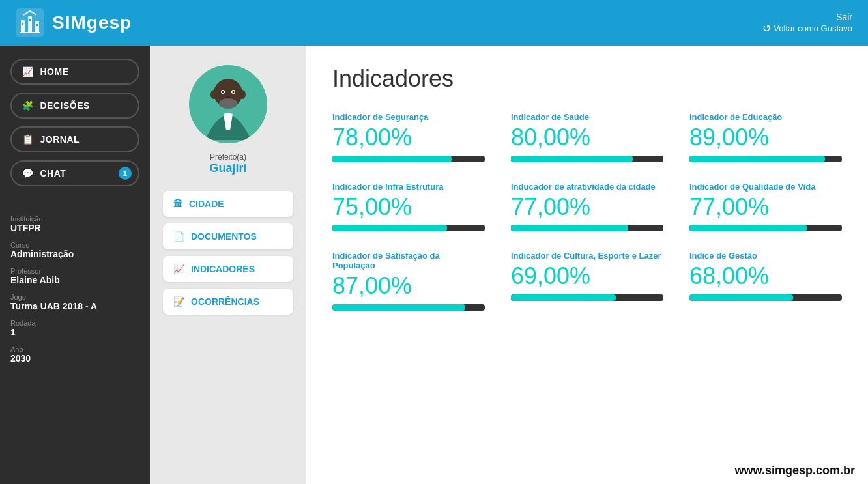  Describe the element at coordinates (228, 204) in the screenshot. I see `side-nav-cidade: 🏛 CIDADE` at that location.